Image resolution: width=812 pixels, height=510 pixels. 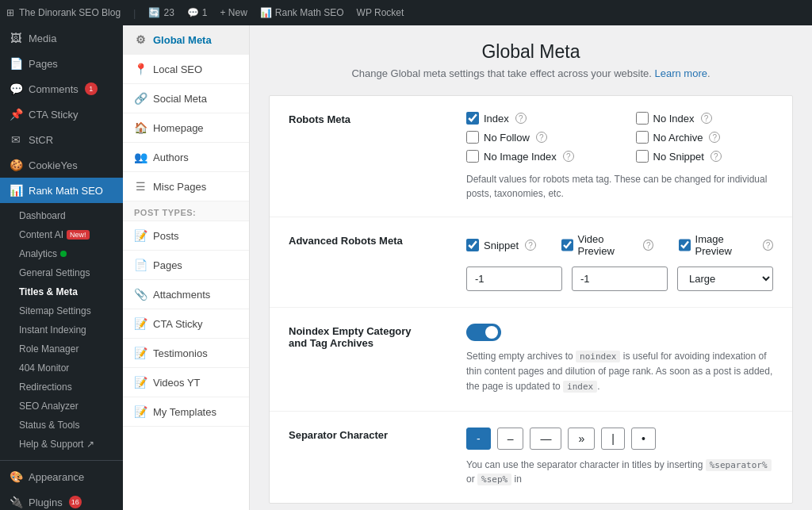 I want to click on robots-meta-content: Index ? No Follow ? No, so click(x=620, y=156).